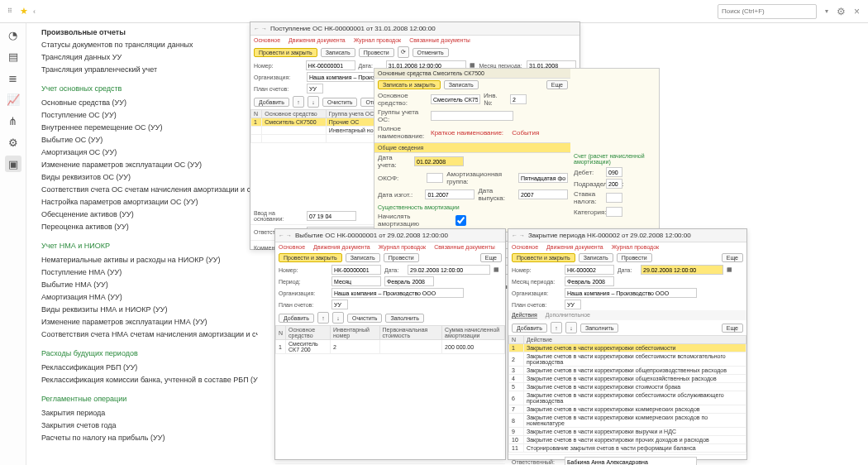 Image resolution: width=868 pixels, height=465 pixels. What do you see at coordinates (732, 328) in the screenshot?
I see `more2-button: Еще` at bounding box center [732, 328].